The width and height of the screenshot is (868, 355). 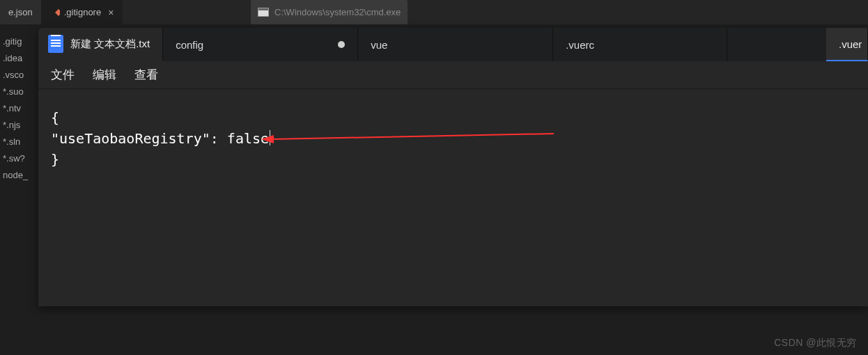 I want to click on menu-edit: 编辑, so click(x=104, y=75).